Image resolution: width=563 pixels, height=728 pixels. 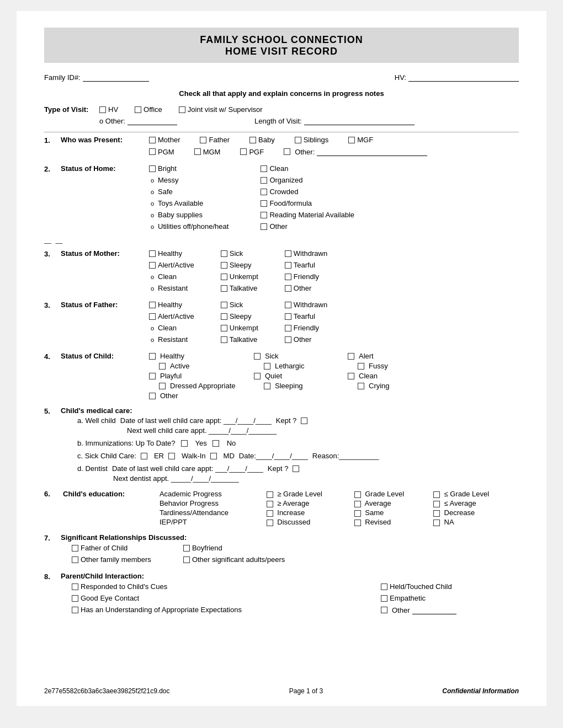 What do you see at coordinates (257, 376) in the screenshot?
I see `s4-quiet-cb` at bounding box center [257, 376].